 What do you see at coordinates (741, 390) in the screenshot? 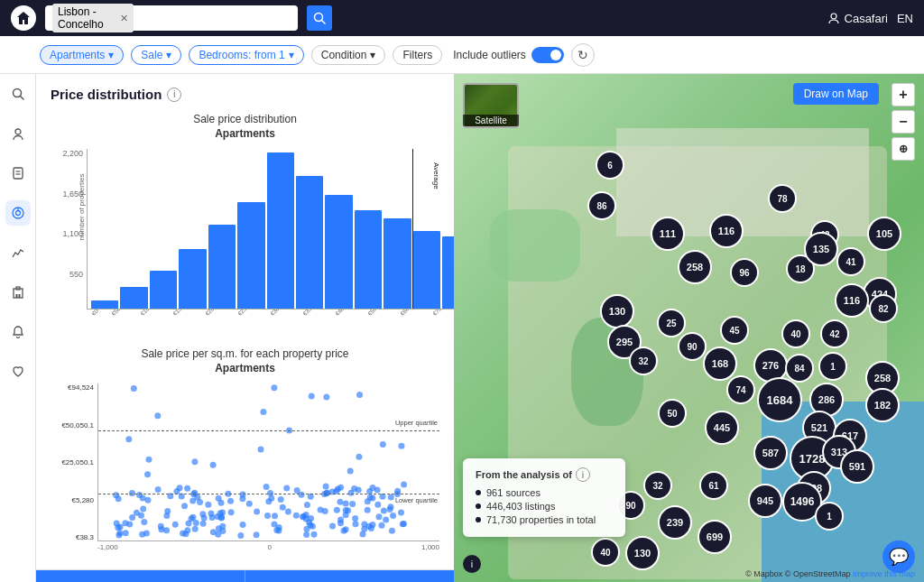
I see `cluster-74: 74` at bounding box center [741, 390].